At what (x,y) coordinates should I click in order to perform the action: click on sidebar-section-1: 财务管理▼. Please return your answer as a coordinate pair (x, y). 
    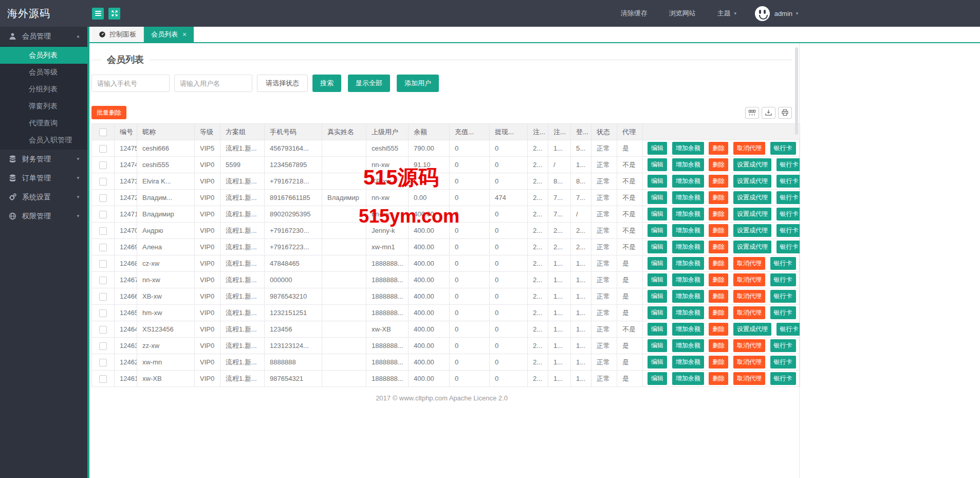
    Looking at the image, I should click on (44, 159).